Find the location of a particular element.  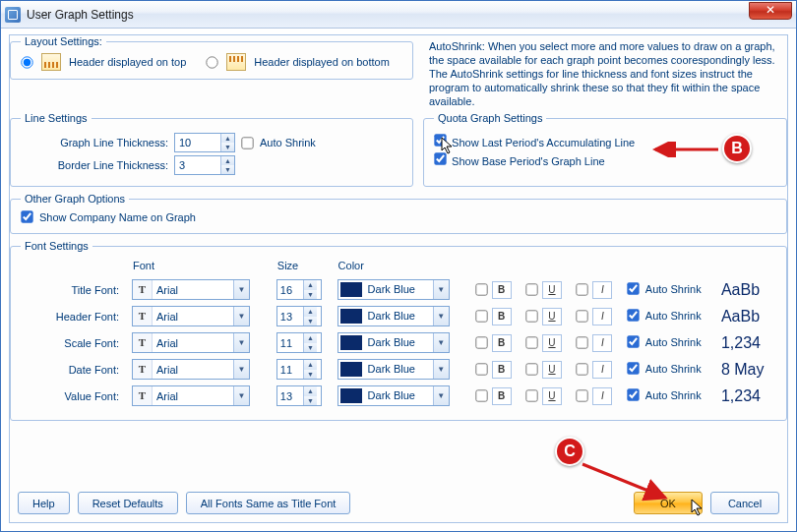

radio-header-bottom: Header displayed on bottom is located at coordinates (297, 62).